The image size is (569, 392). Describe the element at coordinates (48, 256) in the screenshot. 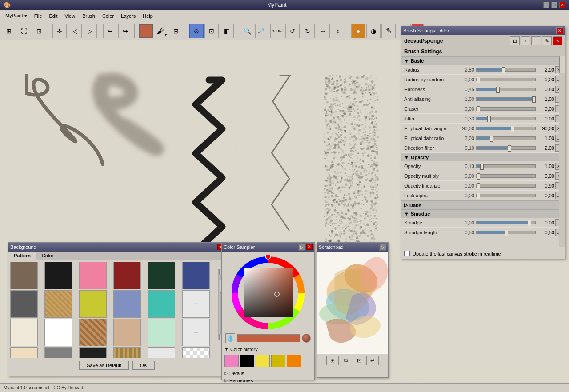

I see `tab-color: Color` at that location.